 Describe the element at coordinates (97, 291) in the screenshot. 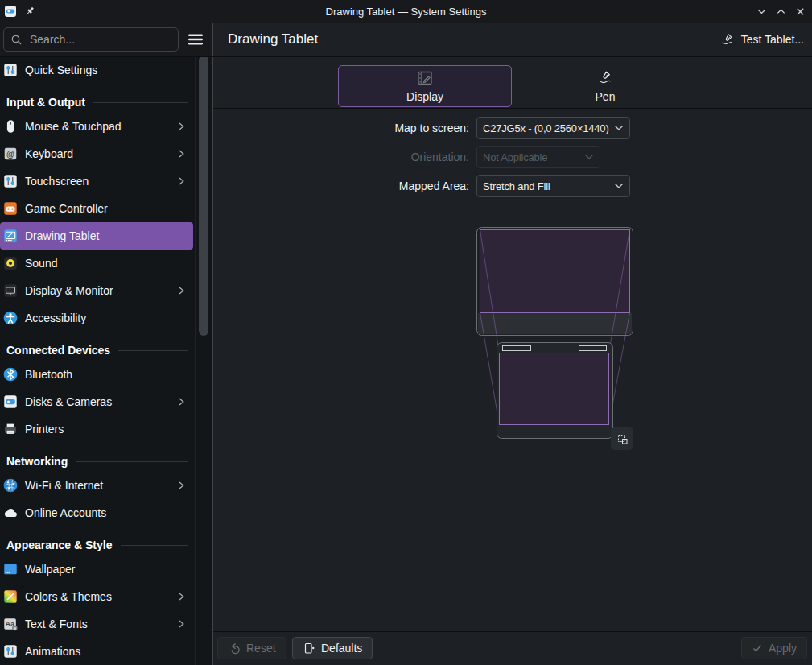

I see `sidebar-item-display-monitor: Display & Monitor` at that location.